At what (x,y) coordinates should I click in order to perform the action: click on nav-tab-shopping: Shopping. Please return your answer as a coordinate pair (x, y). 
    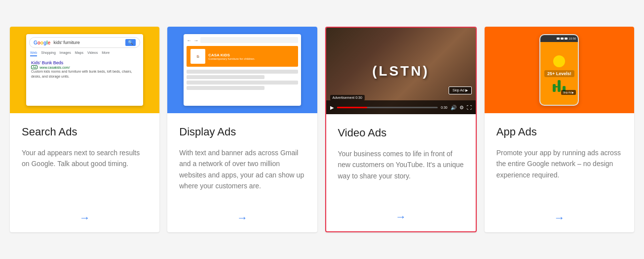
    Looking at the image, I should click on (48, 53).